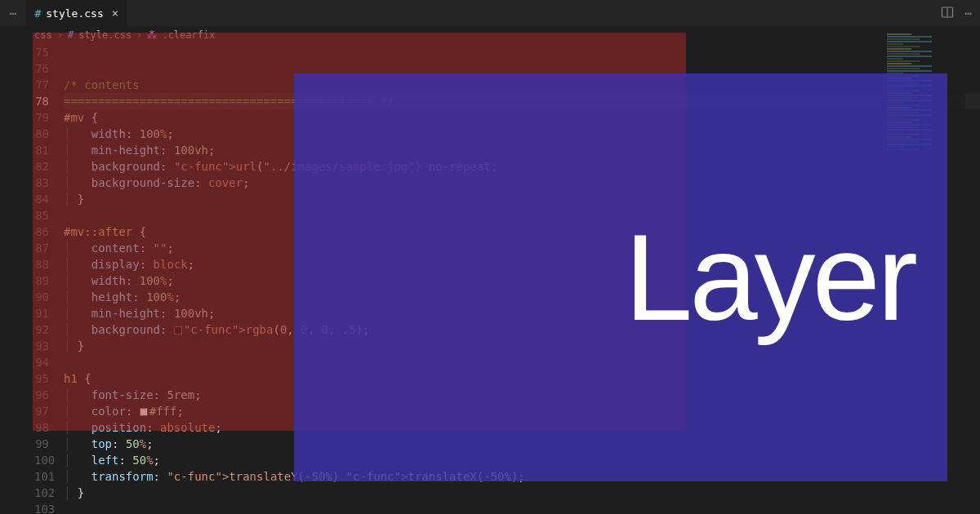  I want to click on tab-filename: style.css, so click(74, 13).